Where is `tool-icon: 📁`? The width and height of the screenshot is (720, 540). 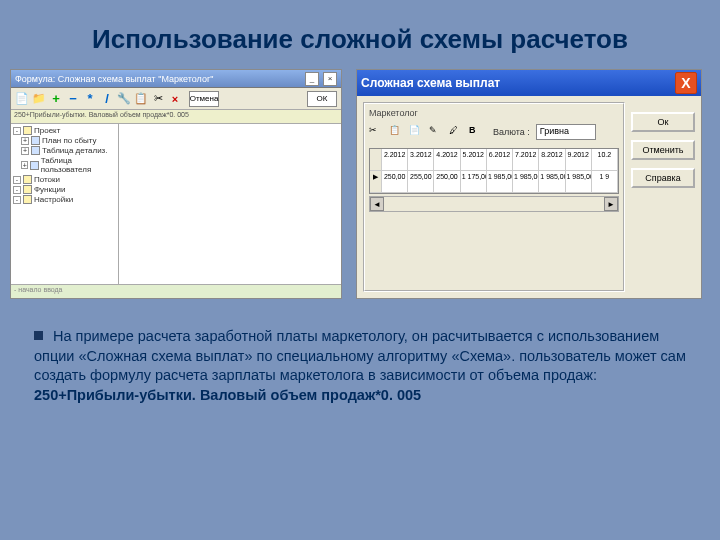 tool-icon: 📁 is located at coordinates (39, 99).